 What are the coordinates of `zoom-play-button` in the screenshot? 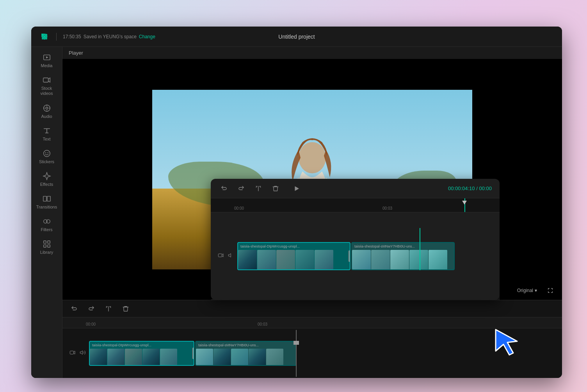 It's located at (297, 189).